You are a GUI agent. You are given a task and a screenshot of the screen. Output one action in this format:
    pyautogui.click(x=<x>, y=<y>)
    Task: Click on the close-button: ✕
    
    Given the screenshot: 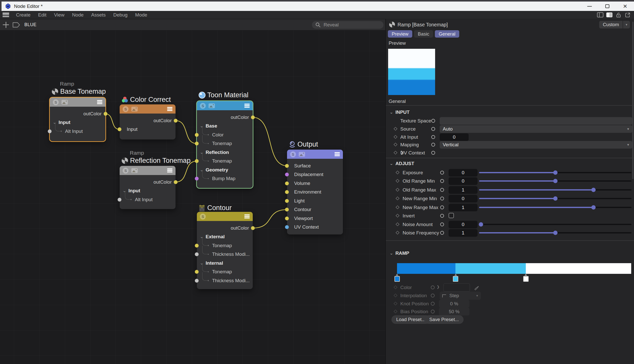 What is the action you would take?
    pyautogui.click(x=625, y=6)
    